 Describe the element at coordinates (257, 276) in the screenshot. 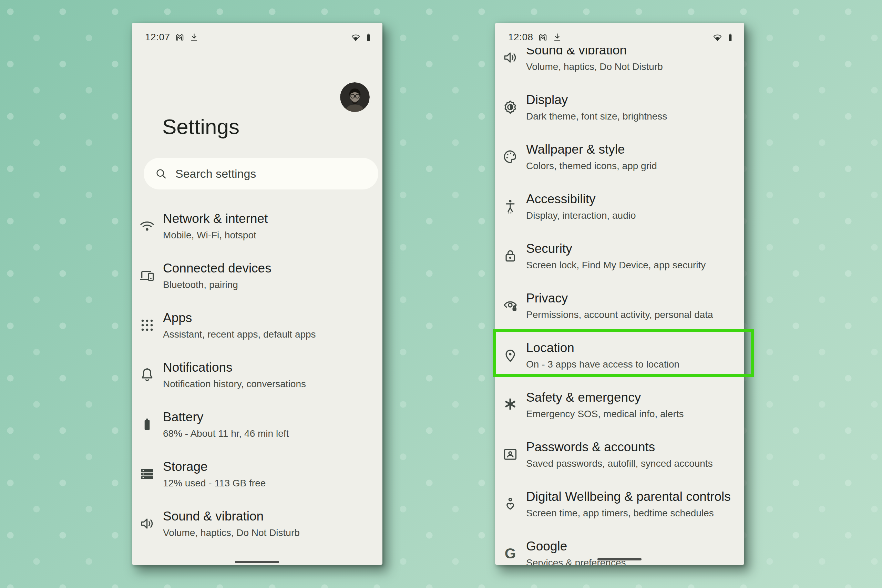

I see `settings-item-connected-devices: Connected devicesBluetooth, pairing` at that location.